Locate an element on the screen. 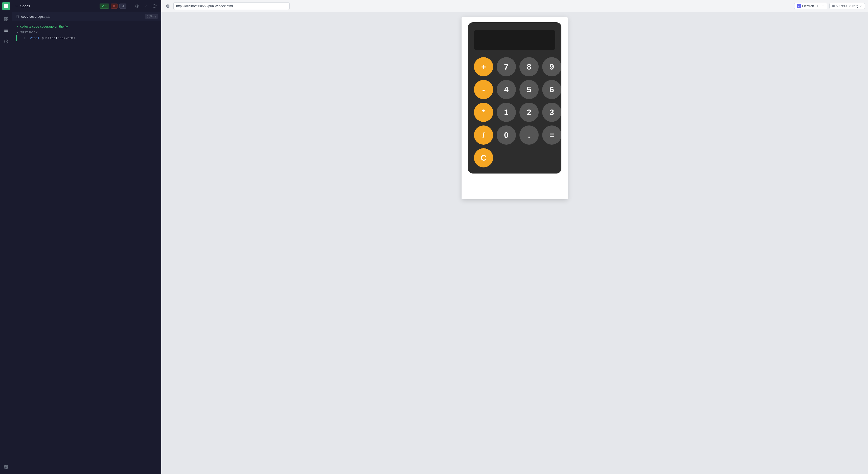 Image resolution: width=868 pixels, height=474 pixels. calc-btn-clear: C is located at coordinates (484, 158).